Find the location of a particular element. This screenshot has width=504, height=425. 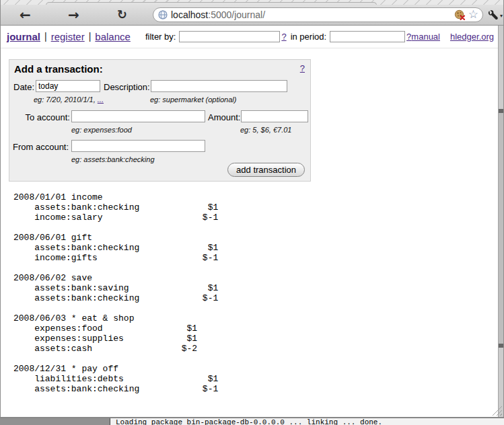

period-input is located at coordinates (367, 36).